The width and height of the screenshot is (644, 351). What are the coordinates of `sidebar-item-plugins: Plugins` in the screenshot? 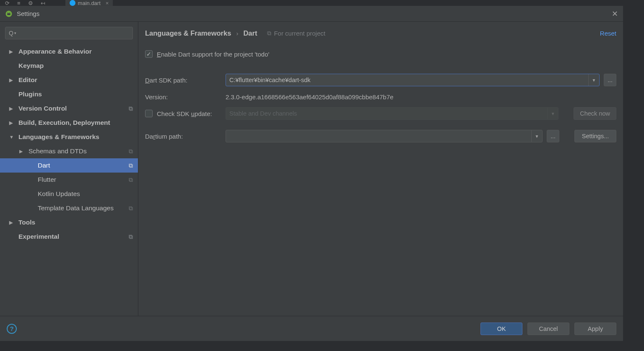 It's located at (69, 94).